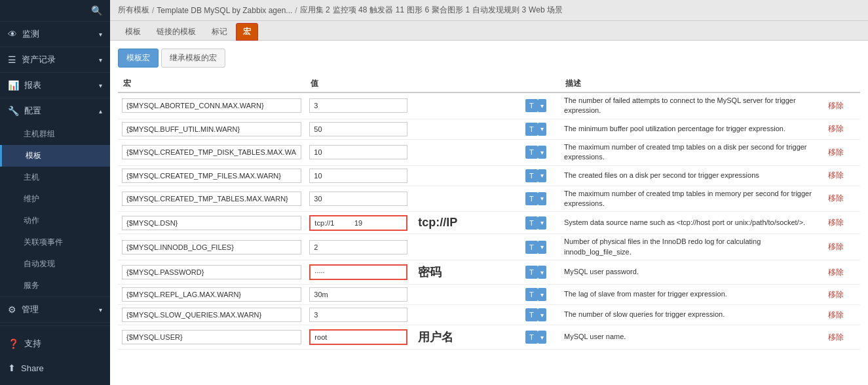  I want to click on sidebar-item-config: 🔧 配置 ▴, so click(55, 111).